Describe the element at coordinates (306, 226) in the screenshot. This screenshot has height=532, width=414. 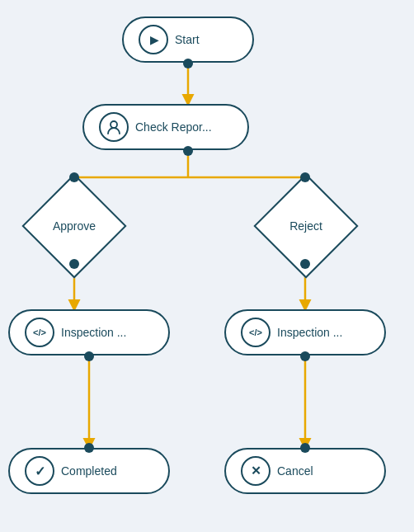
I see `reject-node: Reject` at that location.